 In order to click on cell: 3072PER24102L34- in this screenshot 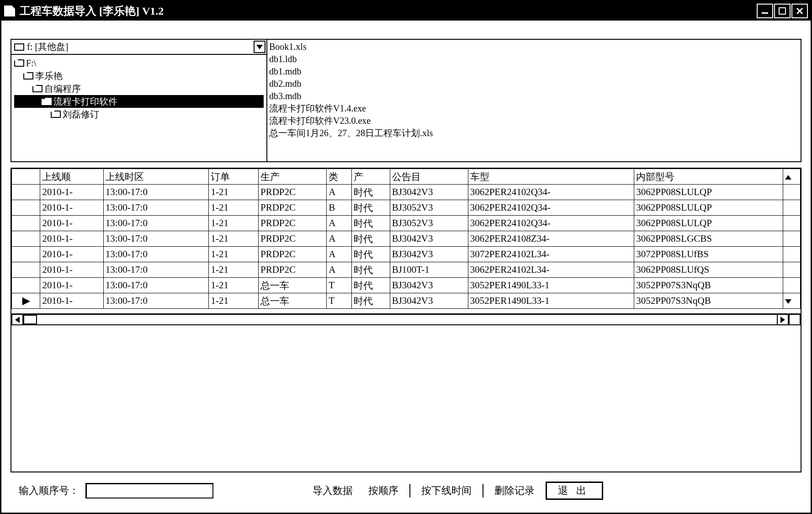, I will do `click(551, 254)`.